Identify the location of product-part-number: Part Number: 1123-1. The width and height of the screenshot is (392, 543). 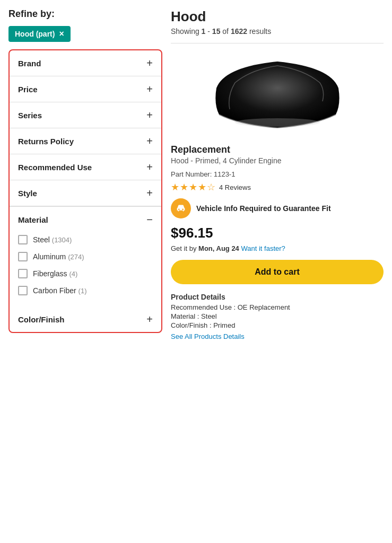
(277, 174).